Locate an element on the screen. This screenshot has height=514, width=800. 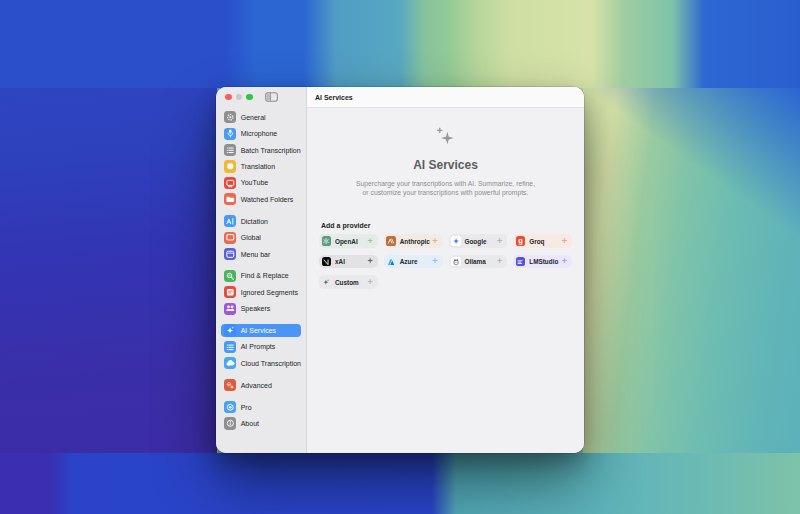
add-provider-label: Add a provider is located at coordinates (446, 226).